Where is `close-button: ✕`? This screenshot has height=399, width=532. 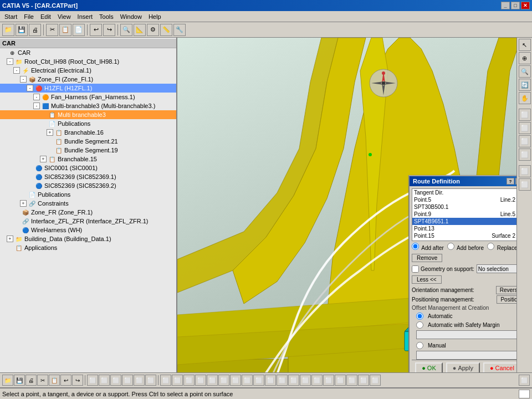
close-button: ✕ is located at coordinates (525, 6).